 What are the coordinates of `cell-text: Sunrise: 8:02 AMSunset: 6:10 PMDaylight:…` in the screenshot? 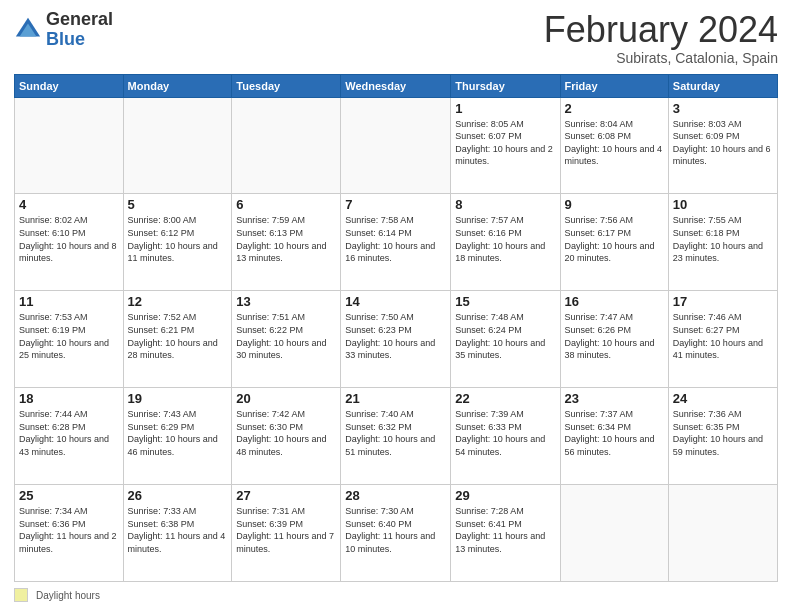 It's located at (68, 239).